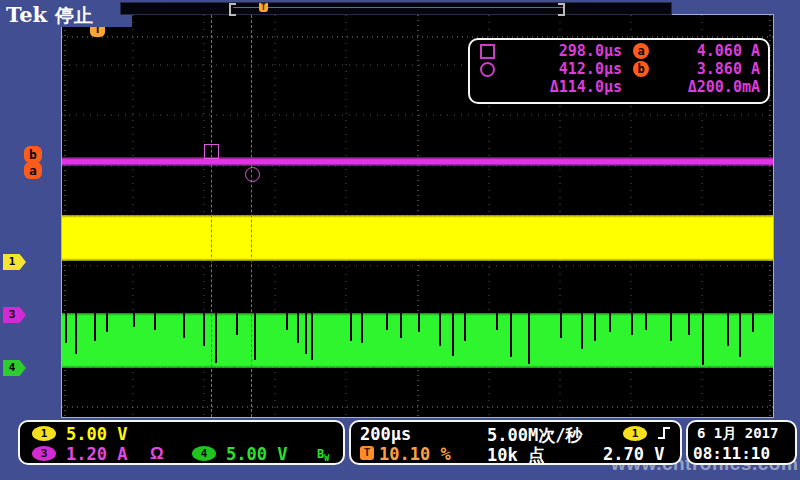 The image size is (800, 480). Describe the element at coordinates (14, 262) in the screenshot. I see `ch1-position-marker: 1` at that location.